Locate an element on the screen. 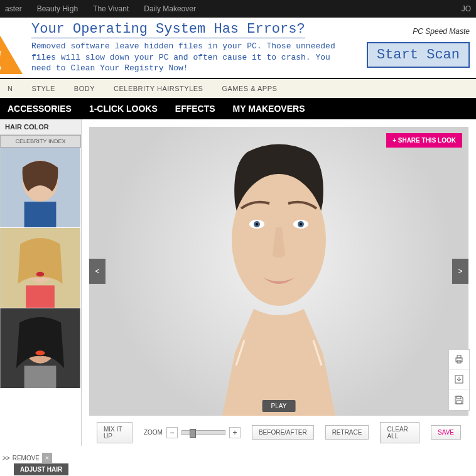 This screenshot has height=476, width=476. tab-accessories: ACCESSORIES is located at coordinates (40, 109).